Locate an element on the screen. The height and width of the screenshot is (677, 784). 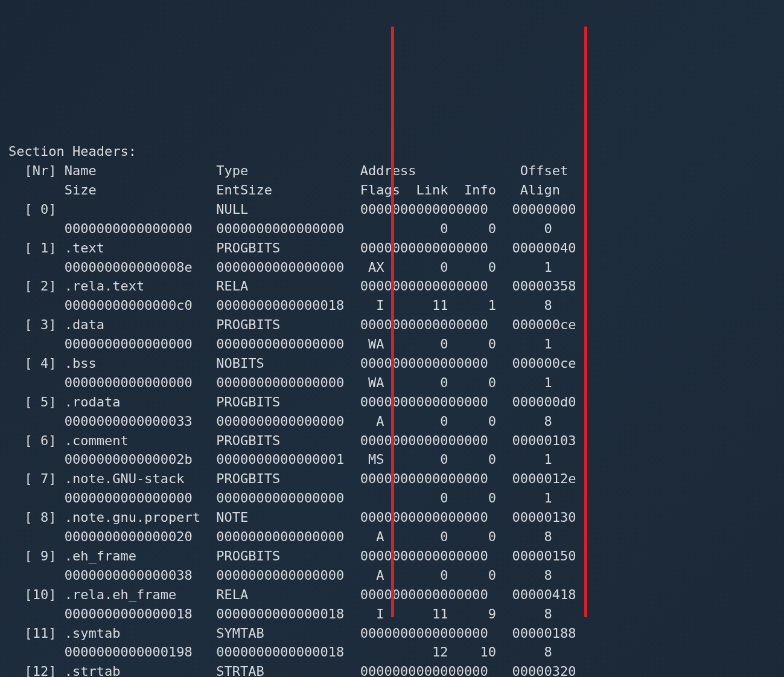
section-row-1-line2: 000000000000008e 0000000000000000 AX 0 0… is located at coordinates (280, 267).